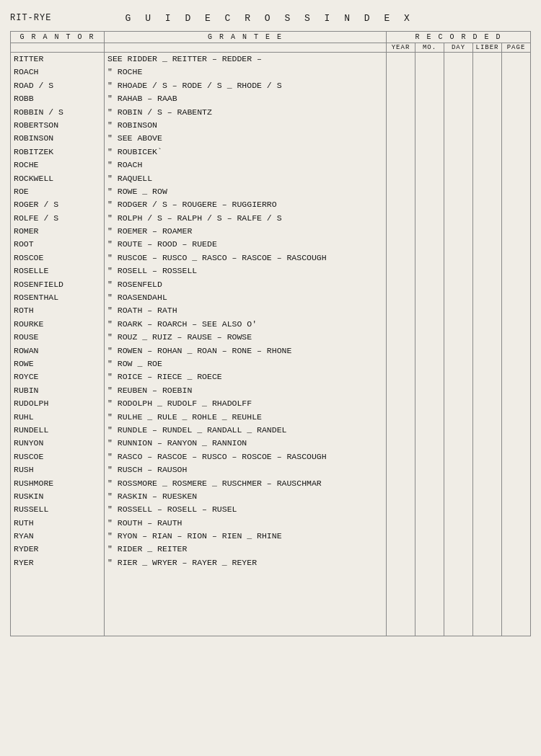 The height and width of the screenshot is (756, 541). I want to click on grantee-cell: SEE RIDDER _ REITTER – REDDER –, so click(245, 59).